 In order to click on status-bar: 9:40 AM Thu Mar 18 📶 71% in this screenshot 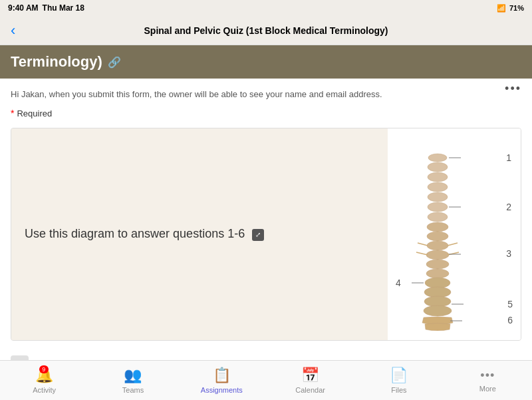, I will do `click(266, 8)`.